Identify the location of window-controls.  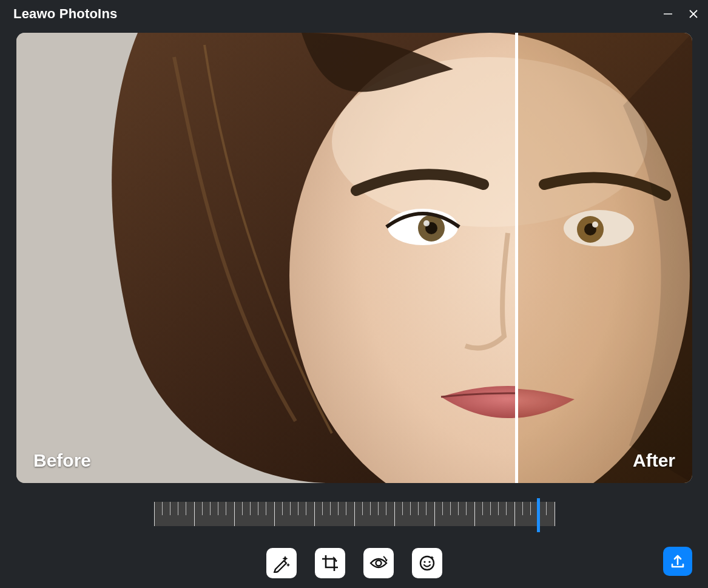
(681, 14).